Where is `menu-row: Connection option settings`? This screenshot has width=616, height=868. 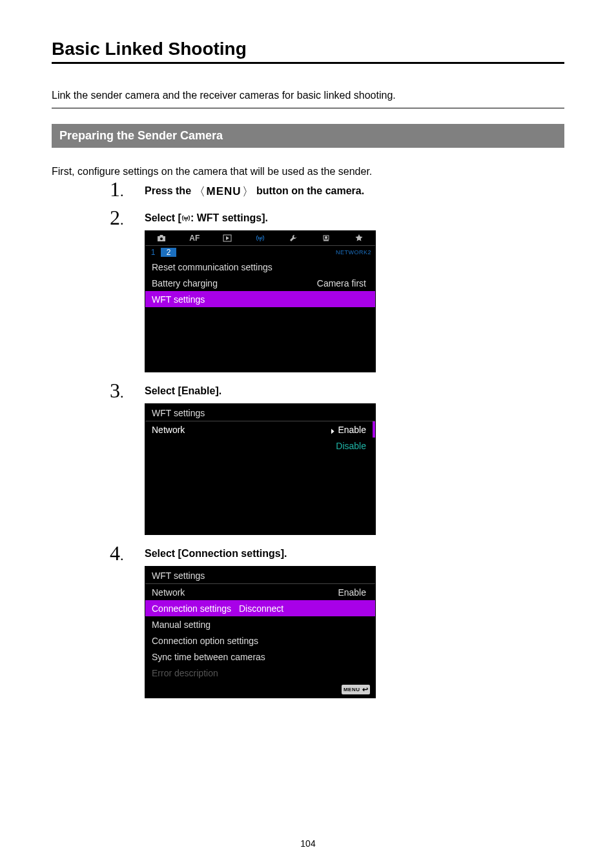
menu-row: Connection option settings is located at coordinates (260, 640).